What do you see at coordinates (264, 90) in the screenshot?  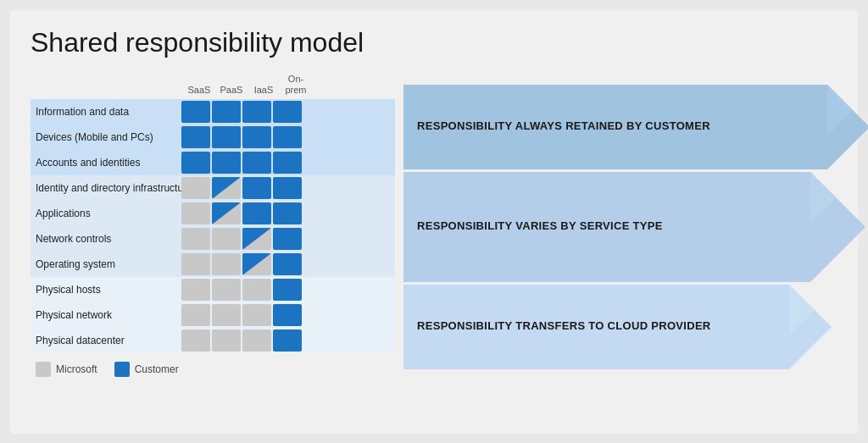 I see `col-header-iaas: IaaS` at bounding box center [264, 90].